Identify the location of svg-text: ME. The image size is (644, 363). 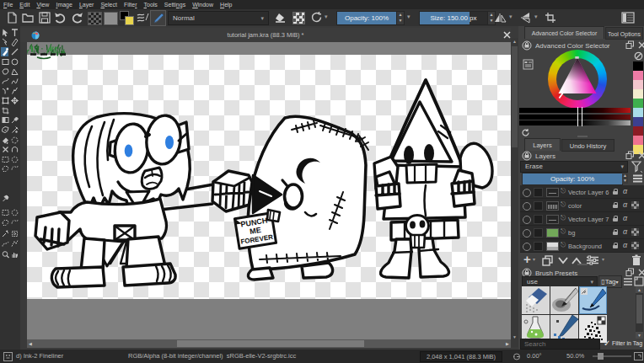
(256, 231).